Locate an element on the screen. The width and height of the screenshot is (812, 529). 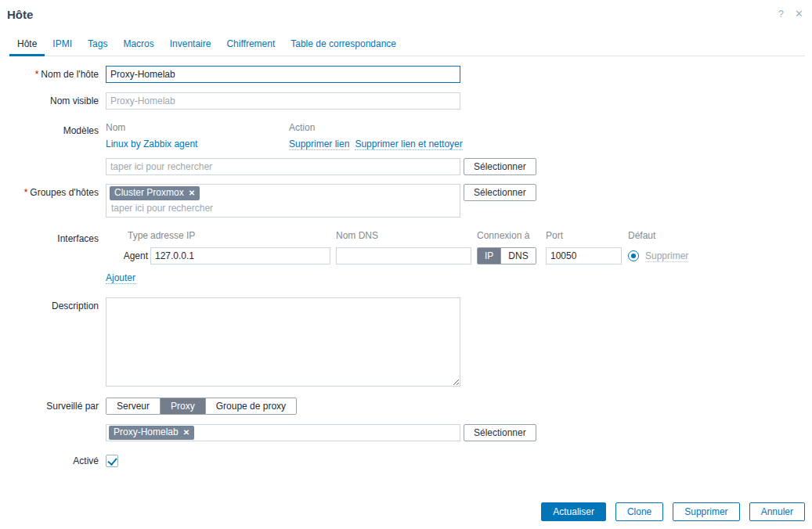
monitored-by-proxy-group-option: Groupe de proxy is located at coordinates (251, 406).